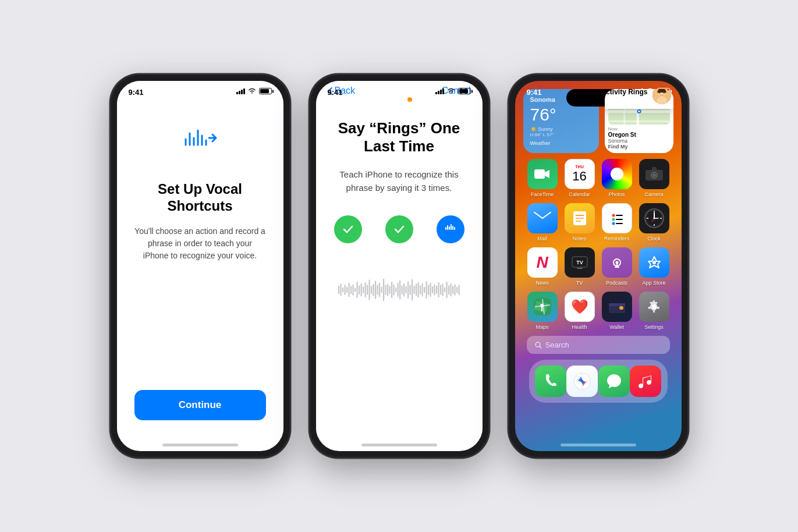 The height and width of the screenshot is (532, 798). What do you see at coordinates (654, 267) in the screenshot?
I see `app-appstore: App Store` at bounding box center [654, 267].